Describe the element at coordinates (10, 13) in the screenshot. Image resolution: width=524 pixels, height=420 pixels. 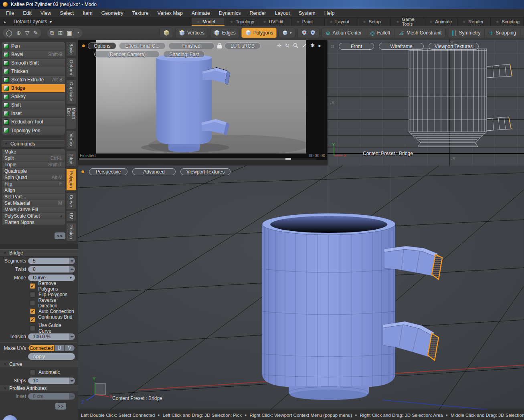
I see `menu-file: File` at that location.